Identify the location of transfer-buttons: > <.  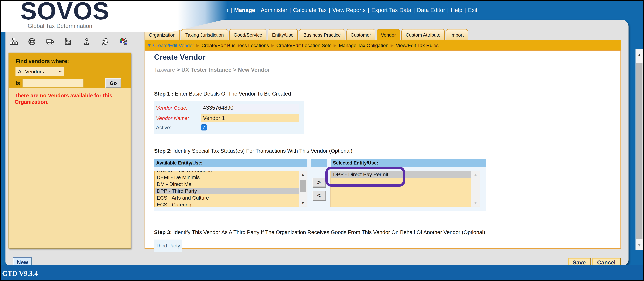
(319, 189).